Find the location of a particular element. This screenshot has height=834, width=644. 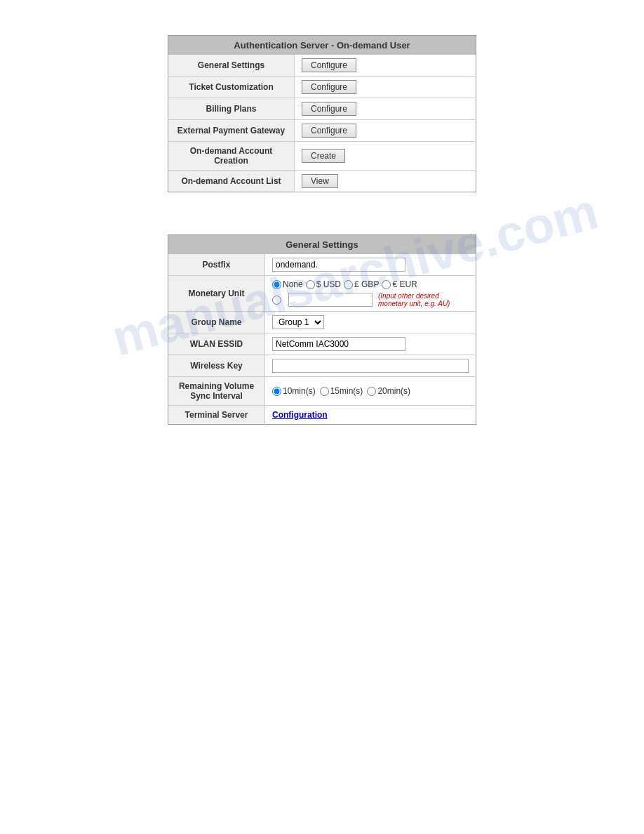

monetary-top: None $ USD £ GBP € EUR is located at coordinates (370, 284).